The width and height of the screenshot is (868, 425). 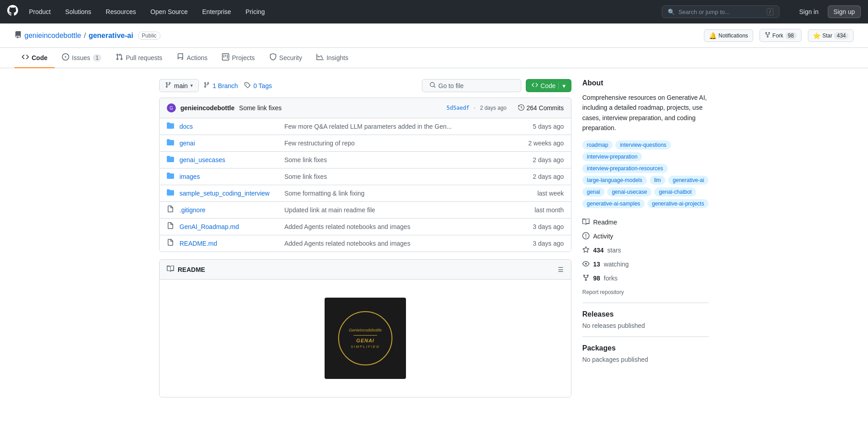 I want to click on nav-resources: Resources, so click(x=121, y=12).